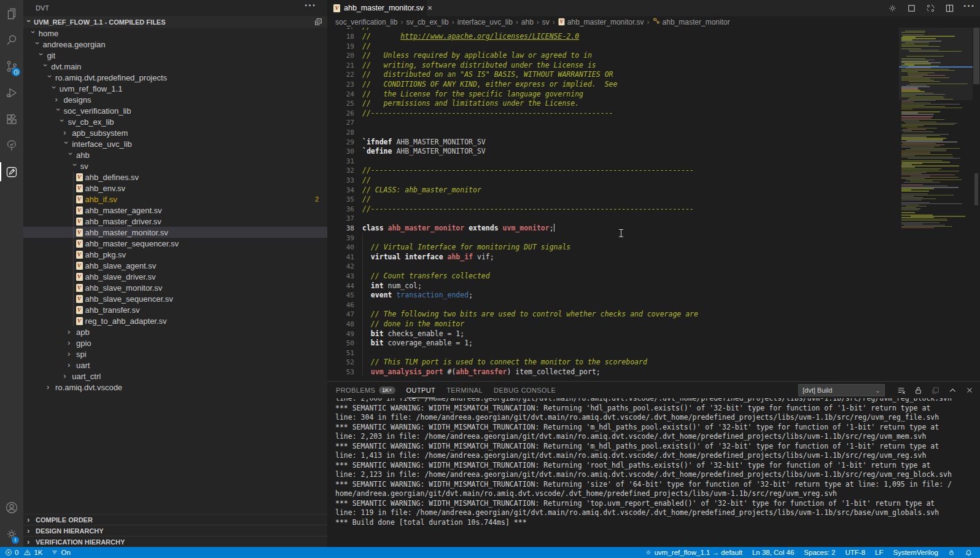 This screenshot has height=558, width=980. What do you see at coordinates (613, 152) in the screenshot?
I see `code-line-30: 30`define AHB_MASTER_MONITOR_SV` at bounding box center [613, 152].